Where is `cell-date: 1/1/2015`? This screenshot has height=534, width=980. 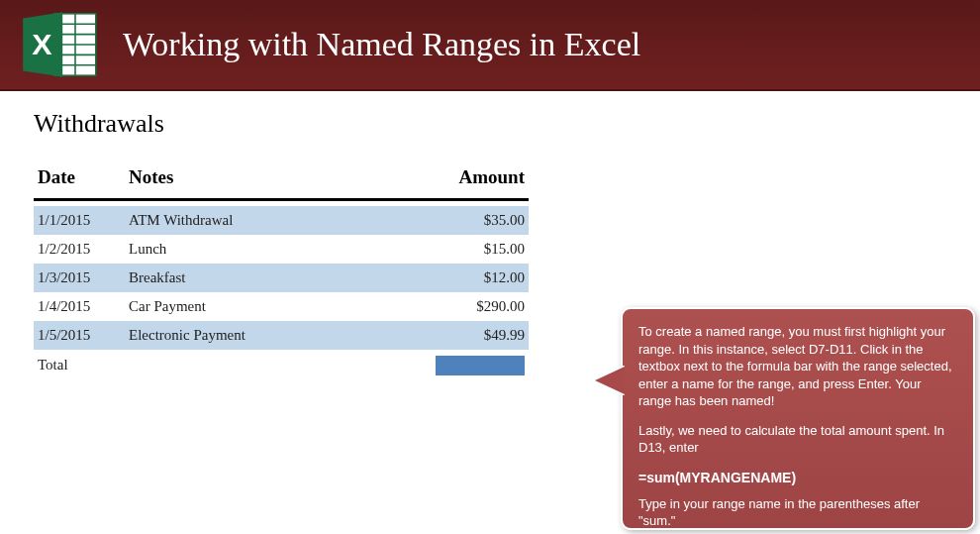 cell-date: 1/1/2015 is located at coordinates (79, 220).